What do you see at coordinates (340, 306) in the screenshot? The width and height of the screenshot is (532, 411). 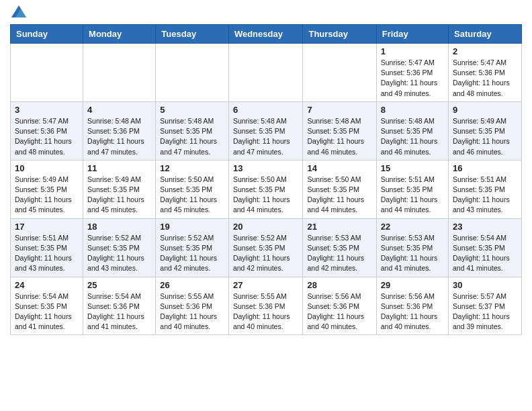 I see `calendar-cell: 28Sunrise: 5:56 AM Sunset: 5:36 PM Dayli…` at bounding box center [340, 306].